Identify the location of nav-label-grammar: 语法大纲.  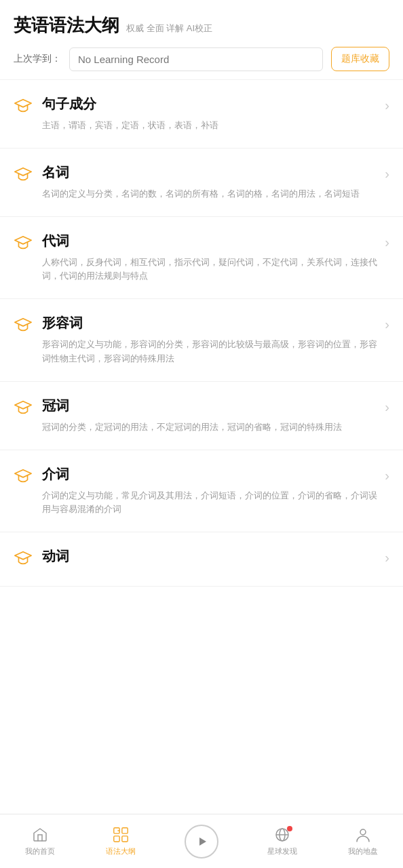
(121, 852).